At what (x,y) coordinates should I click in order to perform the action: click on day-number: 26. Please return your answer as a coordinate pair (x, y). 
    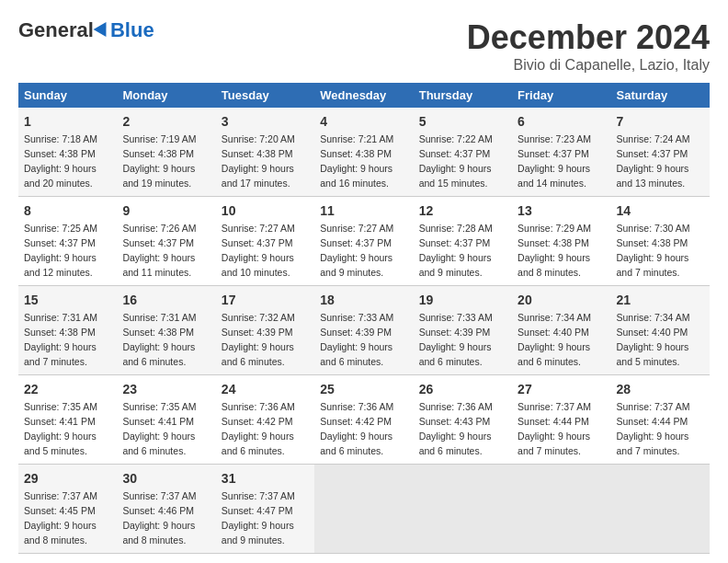
    Looking at the image, I should click on (463, 389).